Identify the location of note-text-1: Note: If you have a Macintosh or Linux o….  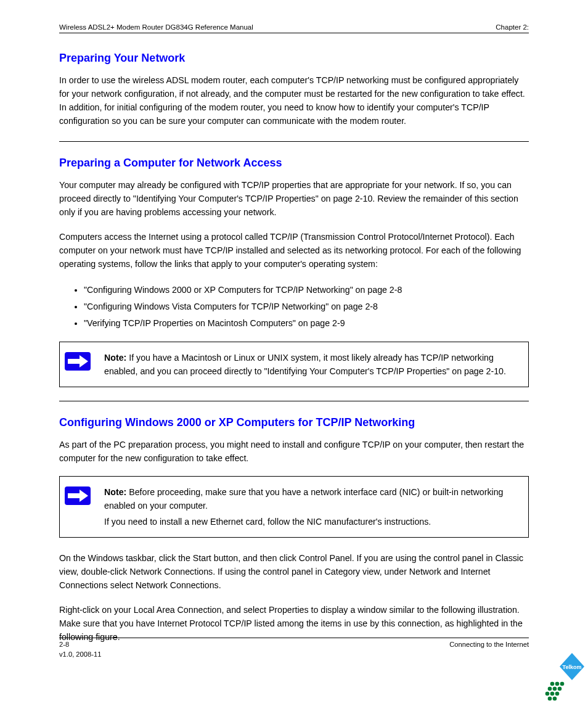
(312, 364).